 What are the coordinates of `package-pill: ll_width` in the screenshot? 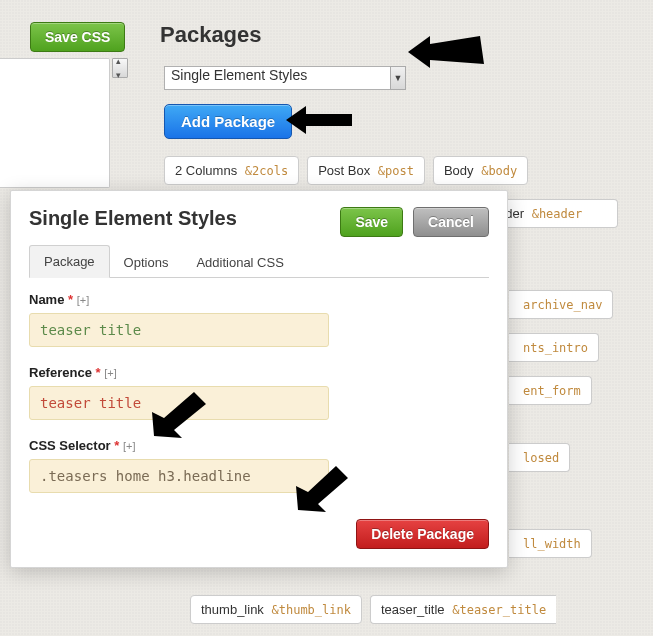 It's located at (550, 544).